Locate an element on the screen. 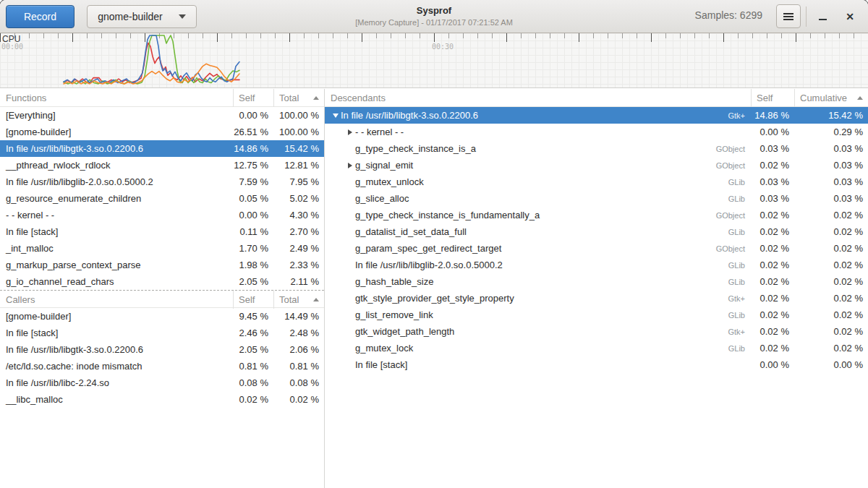 The width and height of the screenshot is (868, 488). total-cell: 4.30 % is located at coordinates (299, 215).